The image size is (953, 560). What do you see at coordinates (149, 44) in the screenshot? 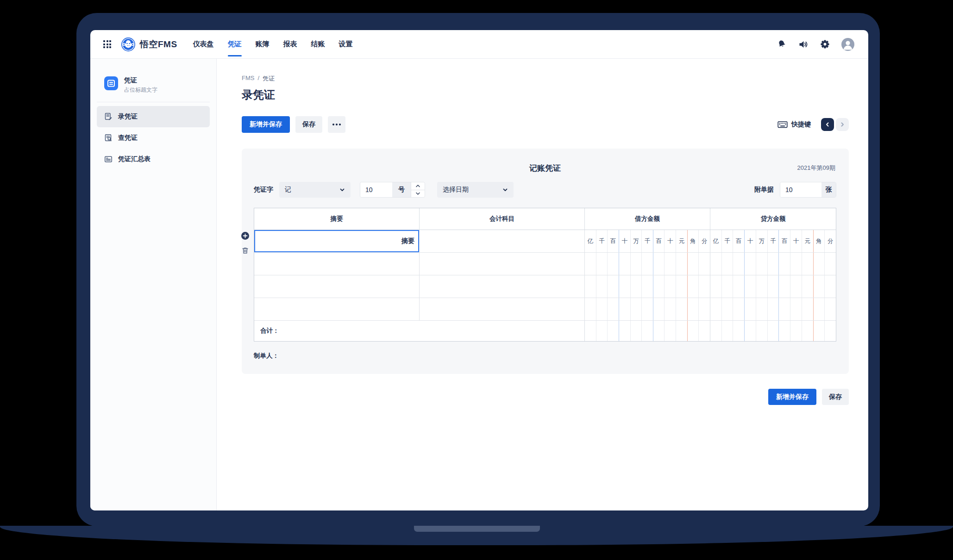
I see `brand: 悟空FMS` at bounding box center [149, 44].